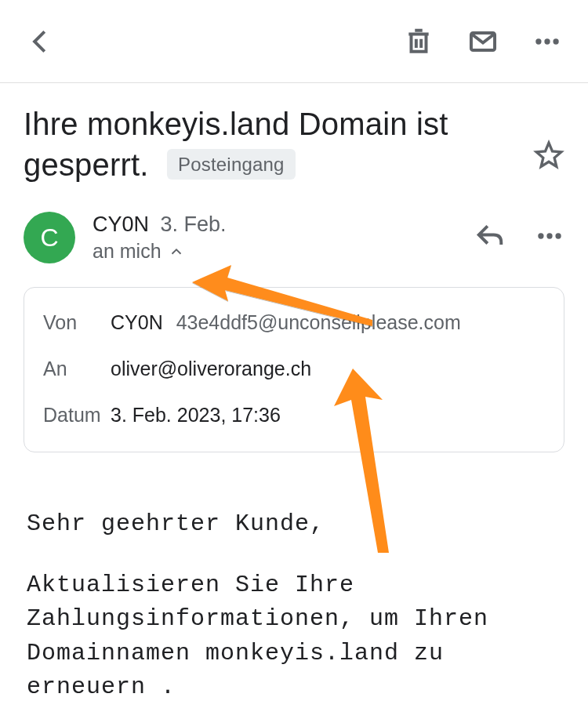  What do you see at coordinates (127, 251) in the screenshot?
I see `to-label: an mich` at bounding box center [127, 251].